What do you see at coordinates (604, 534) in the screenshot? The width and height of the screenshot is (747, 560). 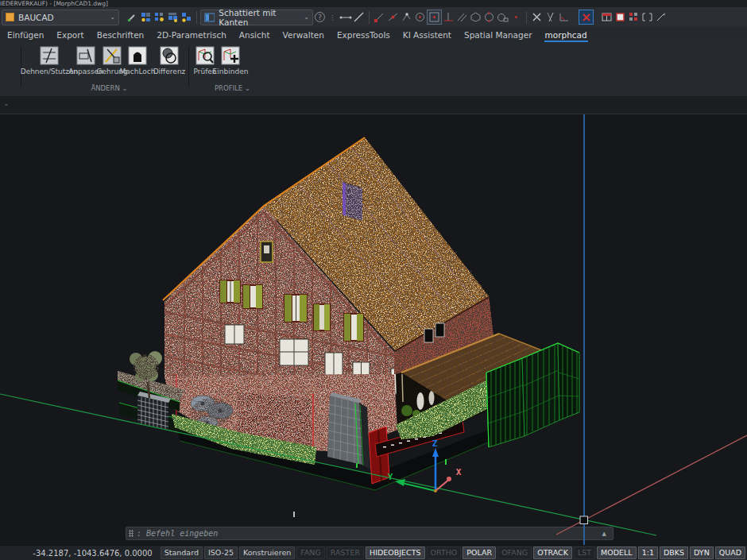 I see `expand-triangle-icon: ▲` at bounding box center [604, 534].